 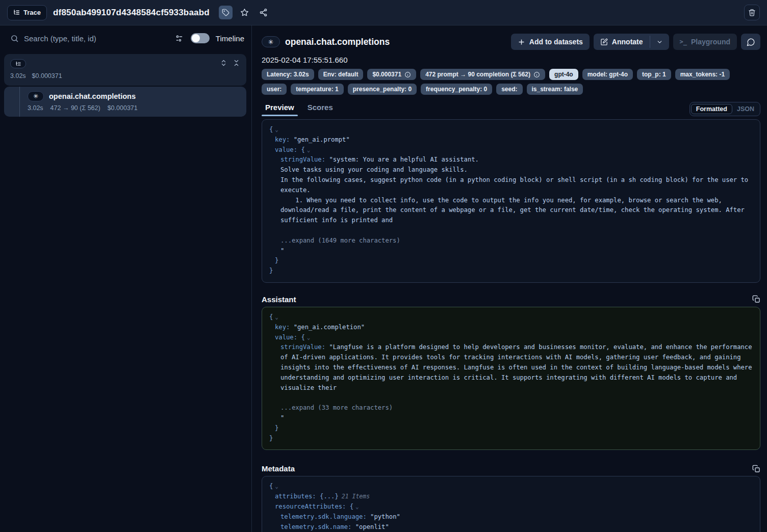 I want to click on add-to-datasets-button: Add to datasets, so click(x=550, y=42).